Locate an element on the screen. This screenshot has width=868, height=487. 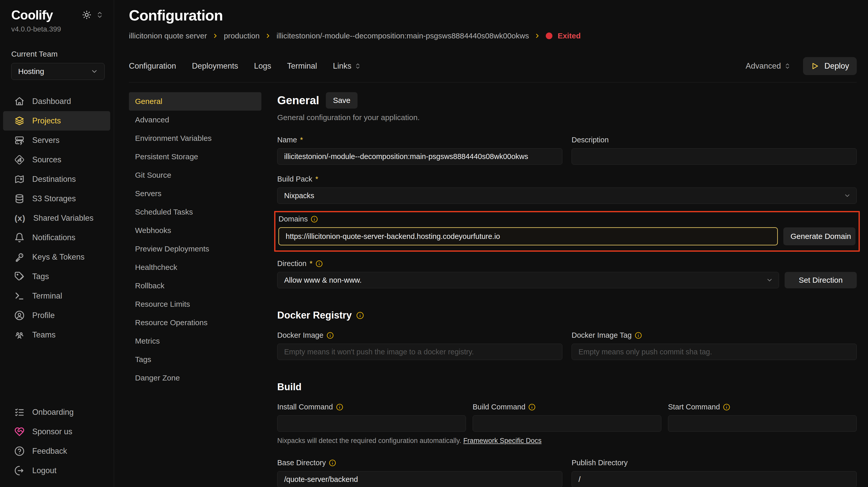
generate-domain-button: Generate Domain is located at coordinates (819, 236).